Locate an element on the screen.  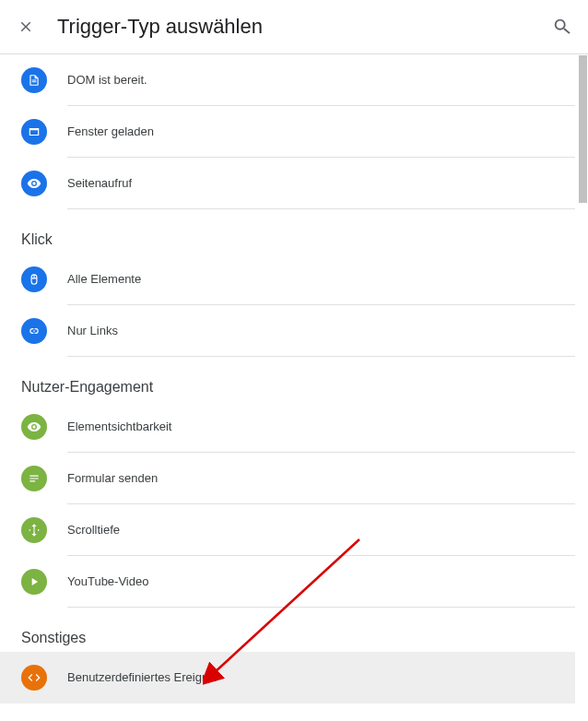
close-icon is located at coordinates (26, 27).